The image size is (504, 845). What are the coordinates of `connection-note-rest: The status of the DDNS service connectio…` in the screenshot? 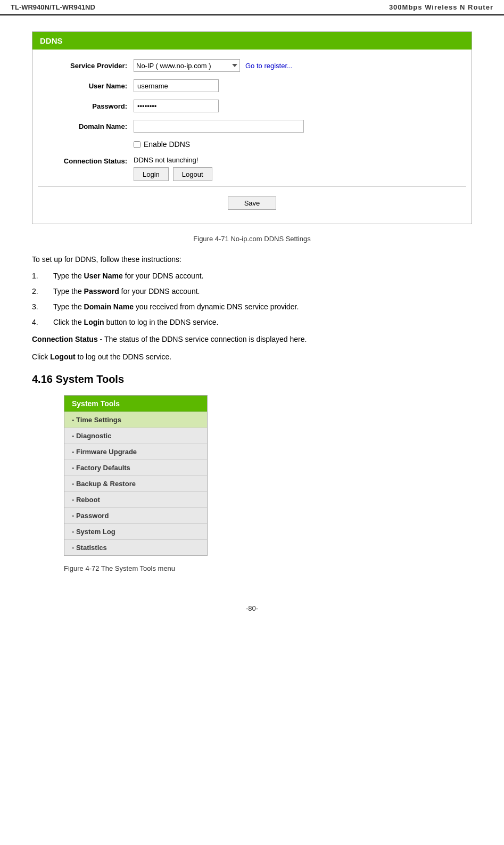 It's located at (205, 339).